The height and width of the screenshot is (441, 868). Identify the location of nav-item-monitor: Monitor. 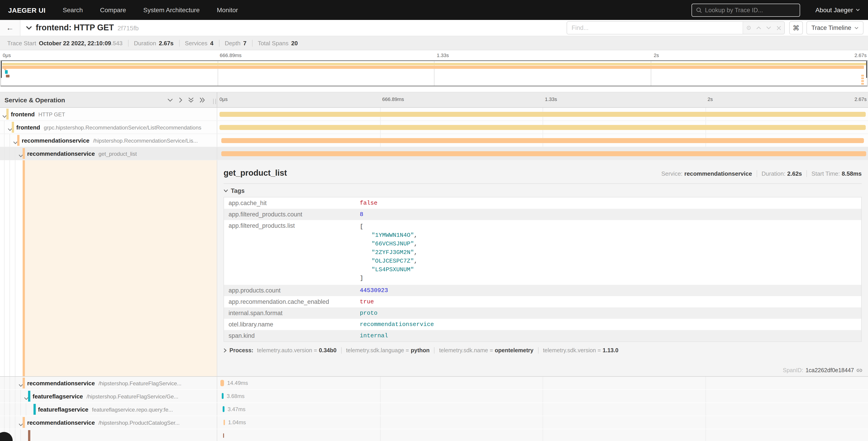
(227, 10).